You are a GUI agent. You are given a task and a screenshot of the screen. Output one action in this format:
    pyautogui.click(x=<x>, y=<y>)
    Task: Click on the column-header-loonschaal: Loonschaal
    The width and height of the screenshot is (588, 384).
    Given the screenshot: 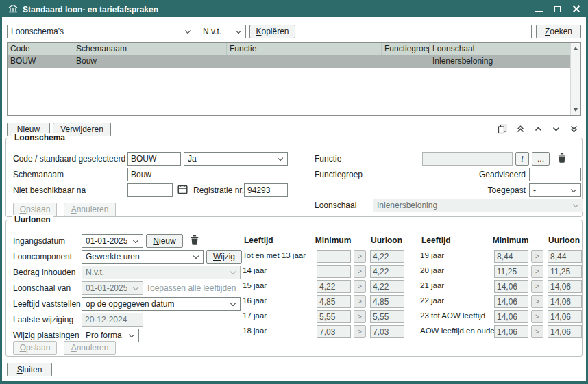 What is the action you would take?
    pyautogui.click(x=500, y=49)
    